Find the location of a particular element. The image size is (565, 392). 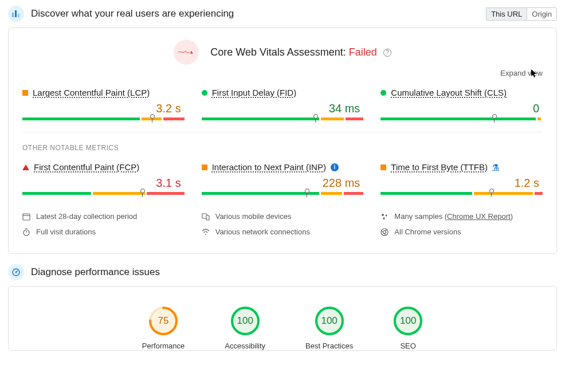

metric-top-0: Largest Contentful Paint (LCP) 3.2 s is located at coordinates (103, 104).